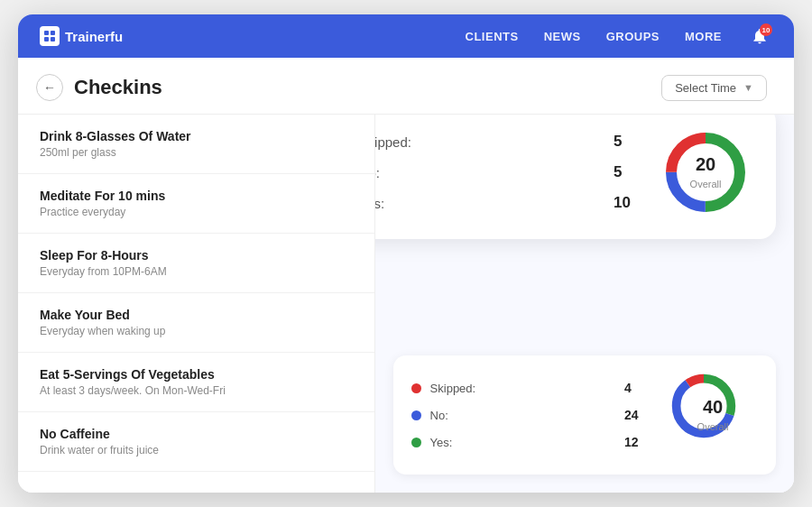 The image size is (812, 507). I want to click on checkin-item: Eat 5-Servings Of Vegetables At least 3 …, so click(197, 383).